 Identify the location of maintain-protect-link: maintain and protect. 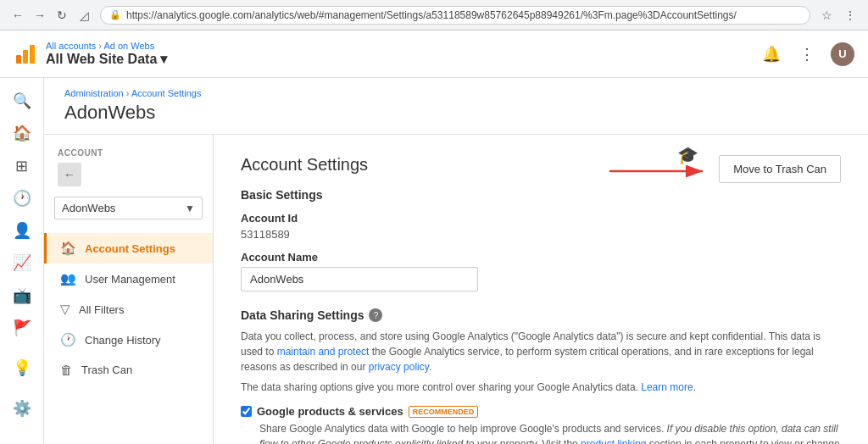
(324, 352).